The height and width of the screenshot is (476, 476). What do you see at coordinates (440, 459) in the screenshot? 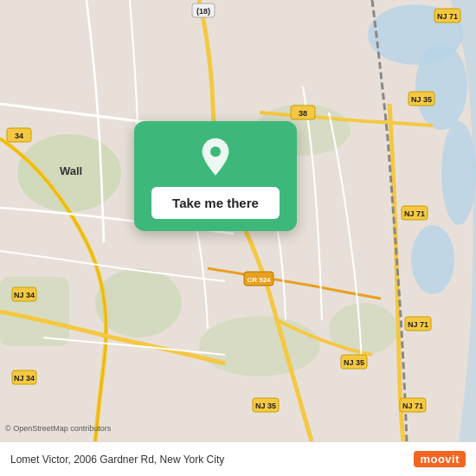
I see `moovit-logo: moovit` at bounding box center [440, 459].